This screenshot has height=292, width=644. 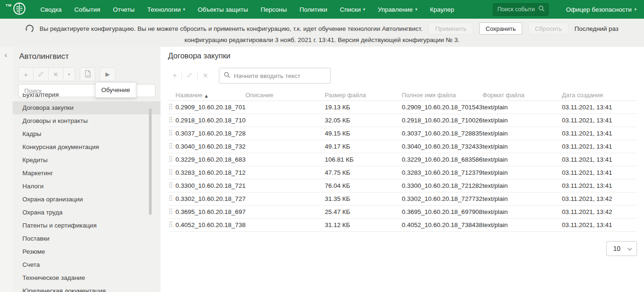 What do you see at coordinates (442, 225) in the screenshot?
I see `cell-full_name: 0.4052_10.60.20.18_738438…` at bounding box center [442, 225].